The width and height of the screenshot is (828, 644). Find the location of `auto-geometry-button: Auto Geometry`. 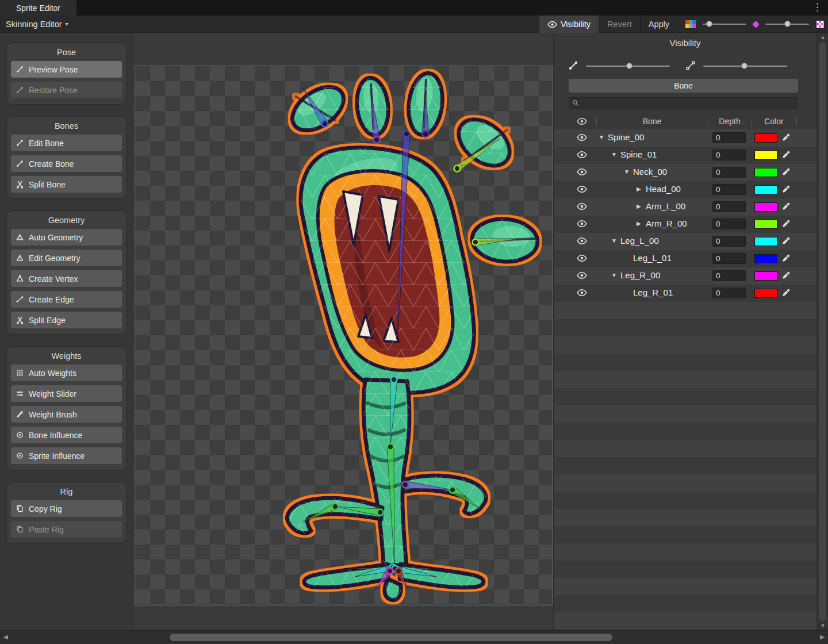

auto-geometry-button: Auto Geometry is located at coordinates (67, 237).